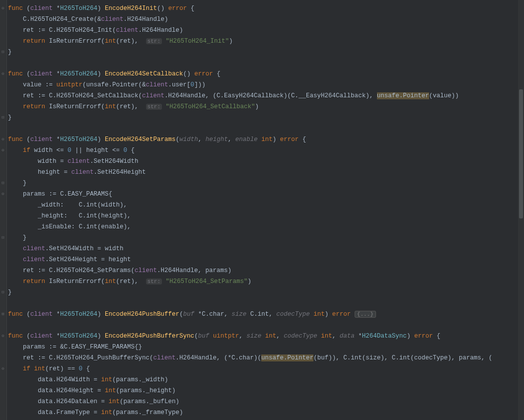  What do you see at coordinates (88, 260) in the screenshot?
I see `code-token: .SetH264Height = height` at bounding box center [88, 260].